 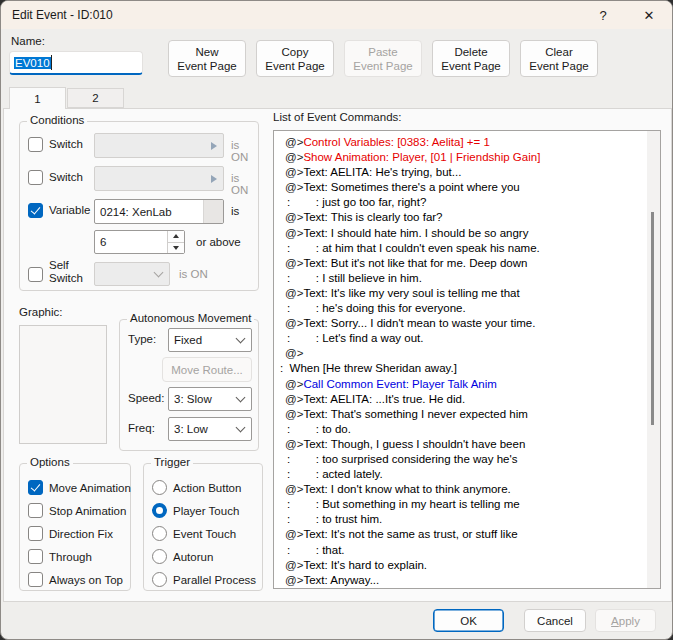 What do you see at coordinates (467, 400) in the screenshot?
I see `command-line: @>Text: AELITA: ...It's true. He did.` at bounding box center [467, 400].